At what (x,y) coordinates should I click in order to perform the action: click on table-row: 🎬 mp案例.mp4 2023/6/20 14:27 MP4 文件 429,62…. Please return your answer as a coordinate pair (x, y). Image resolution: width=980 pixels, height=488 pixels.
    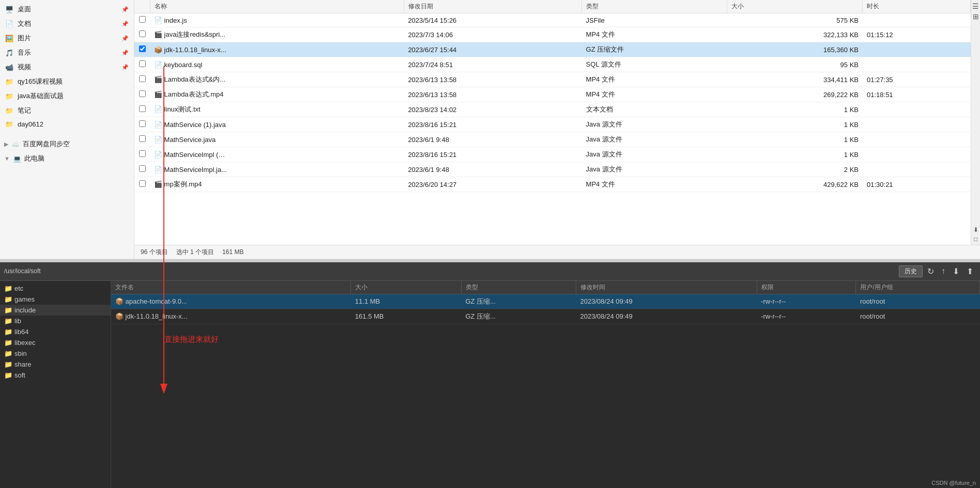
    Looking at the image, I should click on (553, 185).